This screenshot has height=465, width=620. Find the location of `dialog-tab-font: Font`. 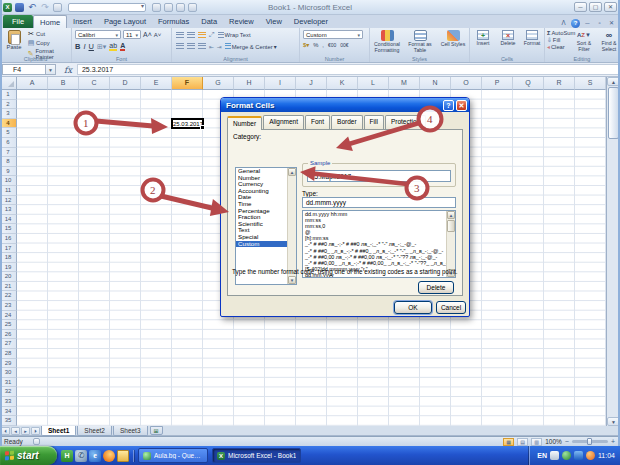

dialog-tab-font: Font is located at coordinates (318, 122).